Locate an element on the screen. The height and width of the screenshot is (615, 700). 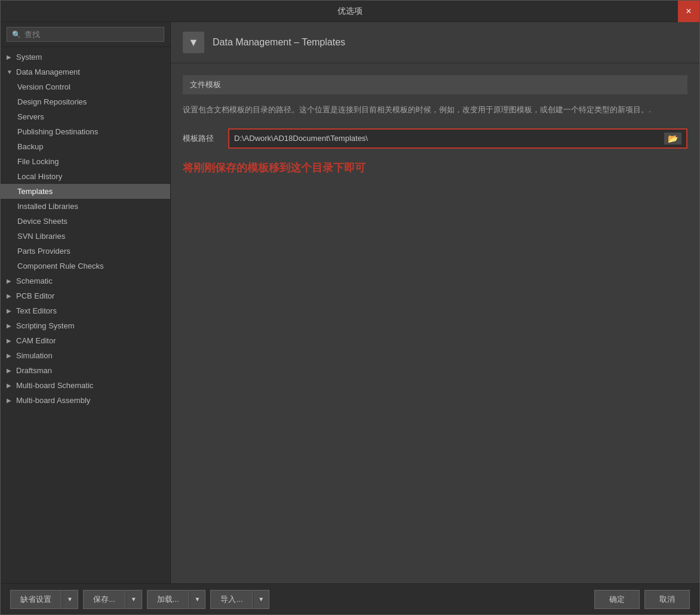
sidebar-item-label: File Locking is located at coordinates (38, 161).